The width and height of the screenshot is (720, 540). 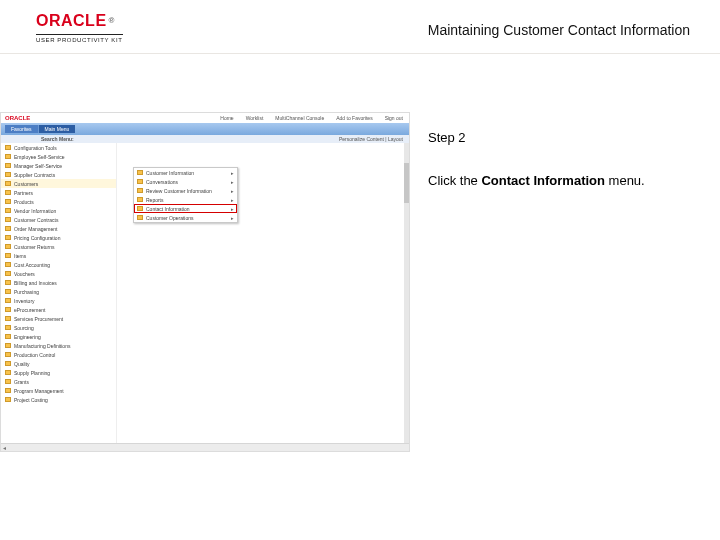 I want to click on sidebar-item: Billing and Invoices, so click(x=58, y=282).